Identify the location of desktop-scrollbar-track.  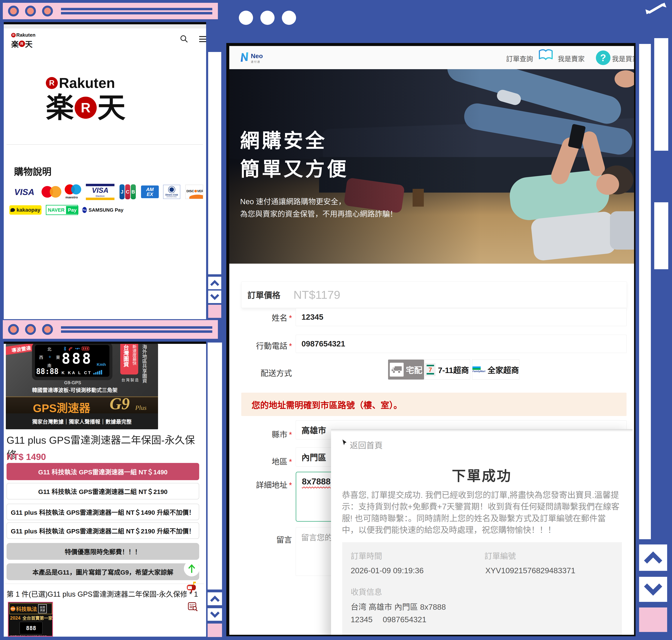
(645, 292).